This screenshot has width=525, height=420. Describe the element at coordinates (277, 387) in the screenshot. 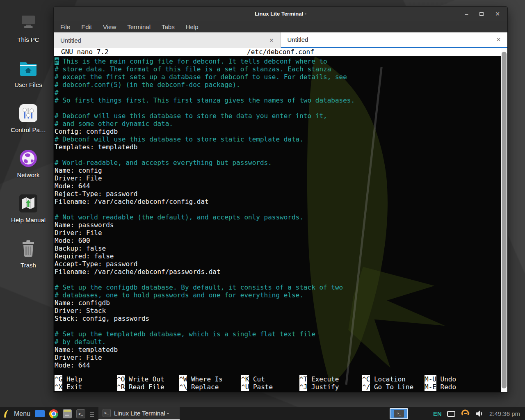

I see `shortcut-row: ^X Exit^R Read File^\ Replace^U Paste^J …` at that location.